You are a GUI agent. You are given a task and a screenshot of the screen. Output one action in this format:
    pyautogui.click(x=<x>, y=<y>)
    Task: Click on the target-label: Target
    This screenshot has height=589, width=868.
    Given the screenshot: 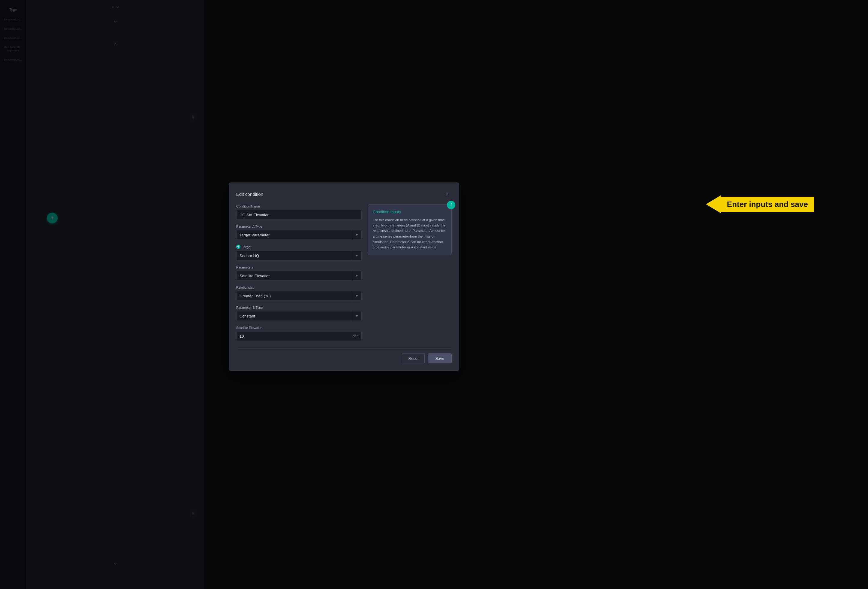 What is the action you would take?
    pyautogui.click(x=247, y=247)
    